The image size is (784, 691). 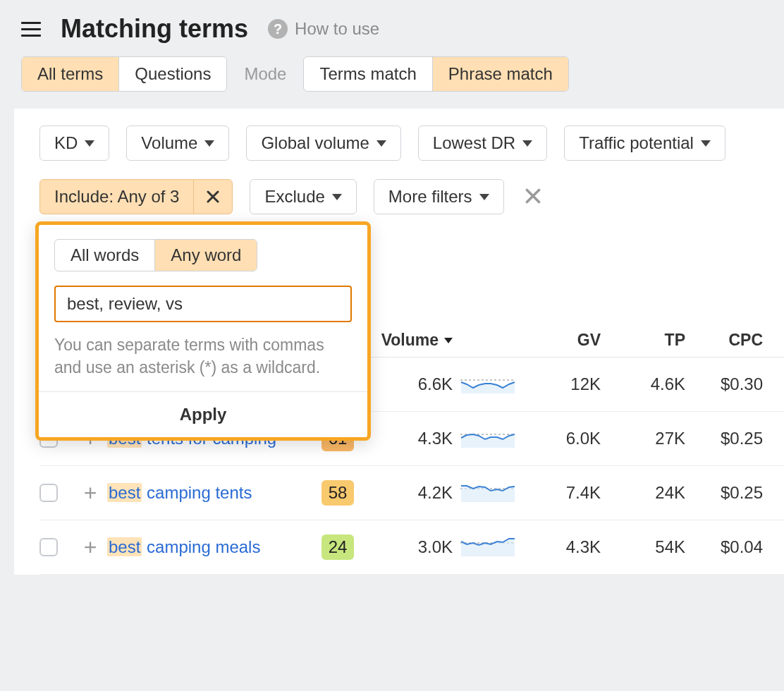 What do you see at coordinates (562, 439) in the screenshot?
I see `cell-gv: 6.0K` at bounding box center [562, 439].